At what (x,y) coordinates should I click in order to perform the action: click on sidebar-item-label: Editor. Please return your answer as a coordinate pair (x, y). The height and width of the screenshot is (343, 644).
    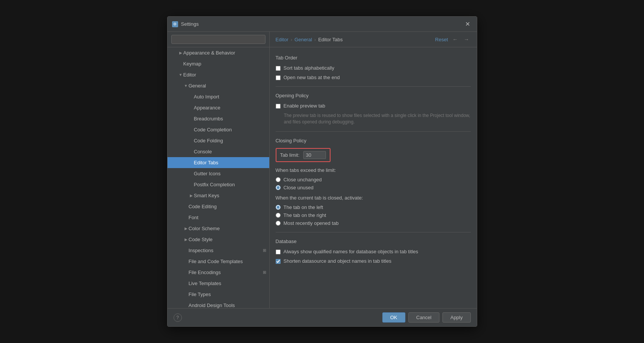
    Looking at the image, I should click on (190, 75).